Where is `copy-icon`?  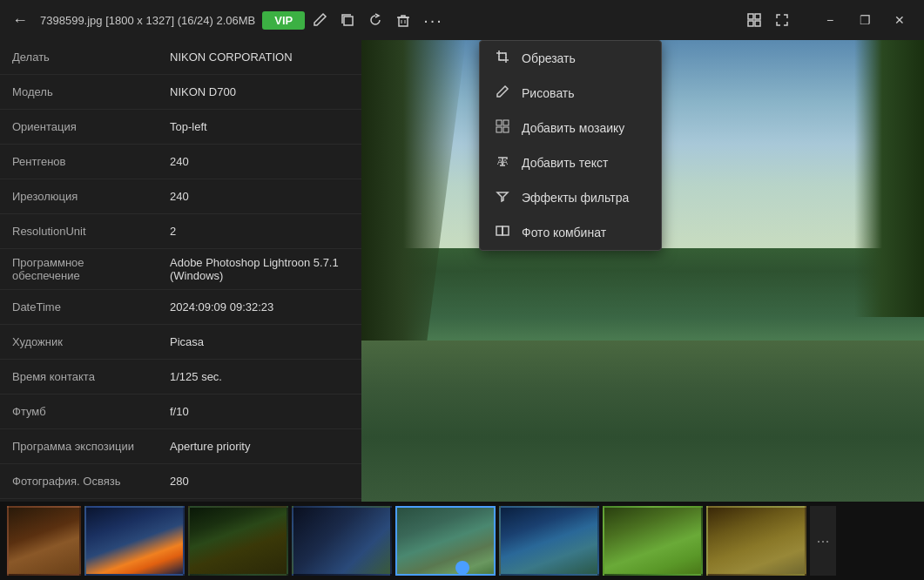
copy-icon is located at coordinates (347, 20).